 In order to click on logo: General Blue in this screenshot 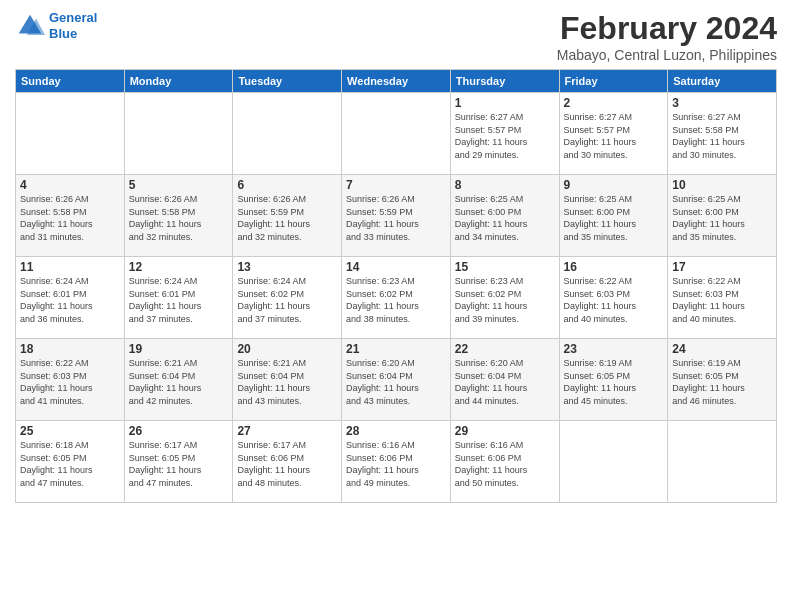, I will do `click(56, 26)`.